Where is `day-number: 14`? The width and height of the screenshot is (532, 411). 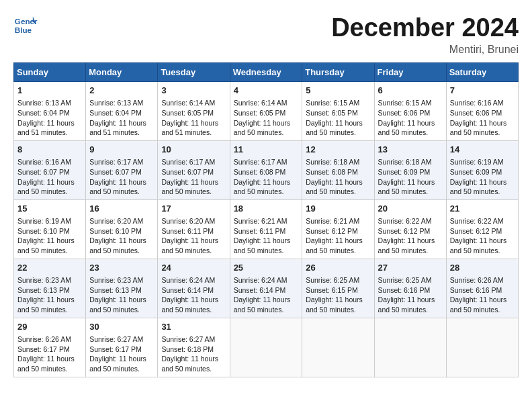
day-number: 14 is located at coordinates (482, 150).